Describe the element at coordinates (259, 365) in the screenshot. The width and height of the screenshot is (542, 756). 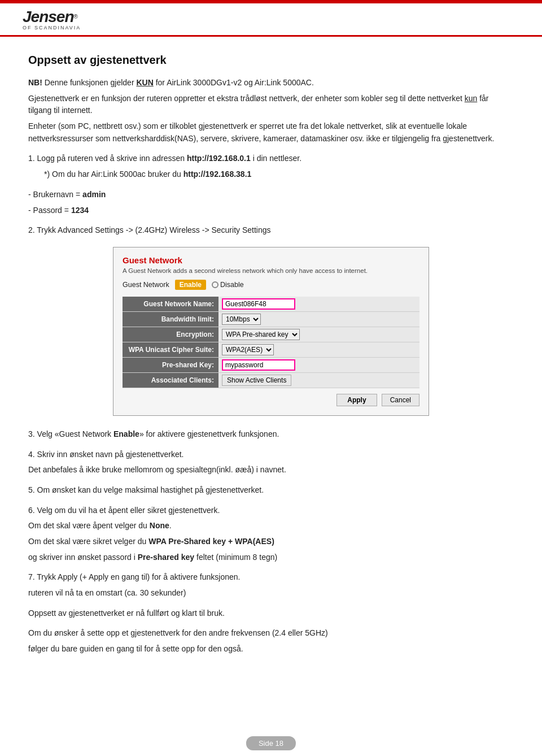
I see `pre-shared-key-input` at that location.